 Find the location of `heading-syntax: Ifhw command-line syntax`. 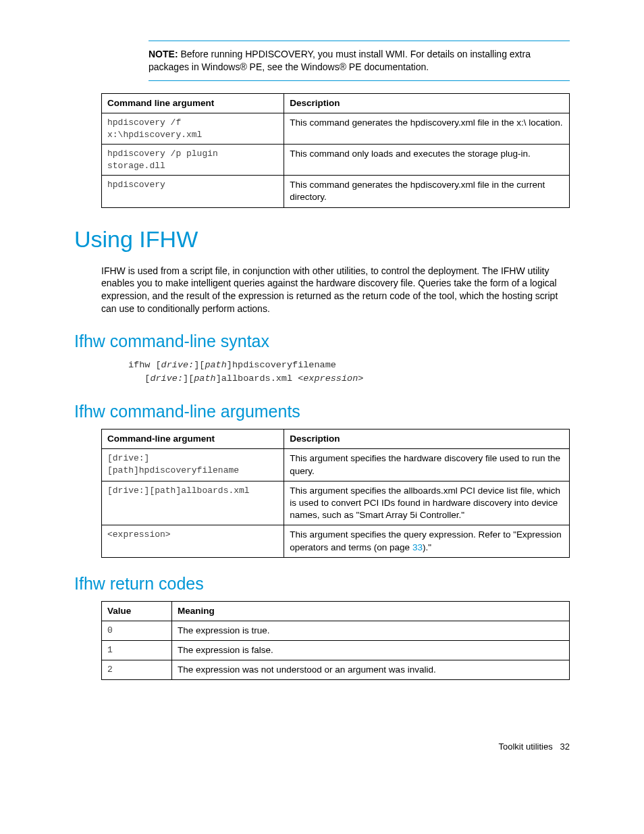

heading-syntax: Ifhw command-line syntax is located at coordinates (322, 342).